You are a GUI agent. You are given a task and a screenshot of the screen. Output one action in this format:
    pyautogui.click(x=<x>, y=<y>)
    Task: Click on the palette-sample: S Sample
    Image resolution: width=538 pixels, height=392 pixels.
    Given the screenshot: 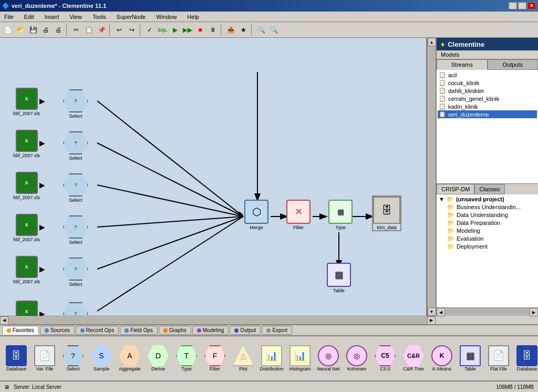 What is the action you would take?
    pyautogui.click(x=101, y=358)
    